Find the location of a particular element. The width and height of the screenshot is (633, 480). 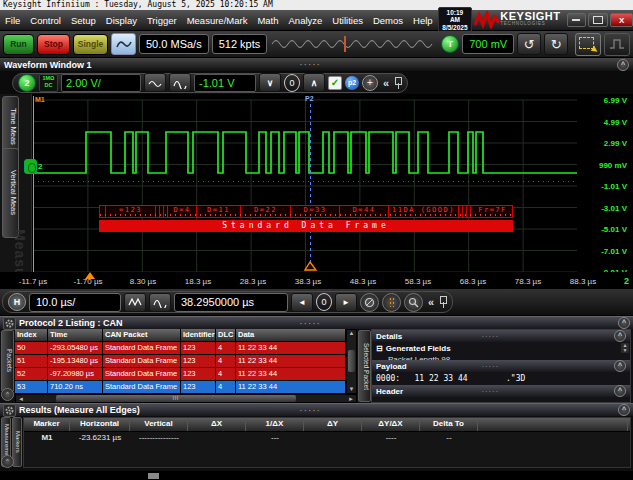

results-column-yx: ΔY/ΔX is located at coordinates (391, 424).